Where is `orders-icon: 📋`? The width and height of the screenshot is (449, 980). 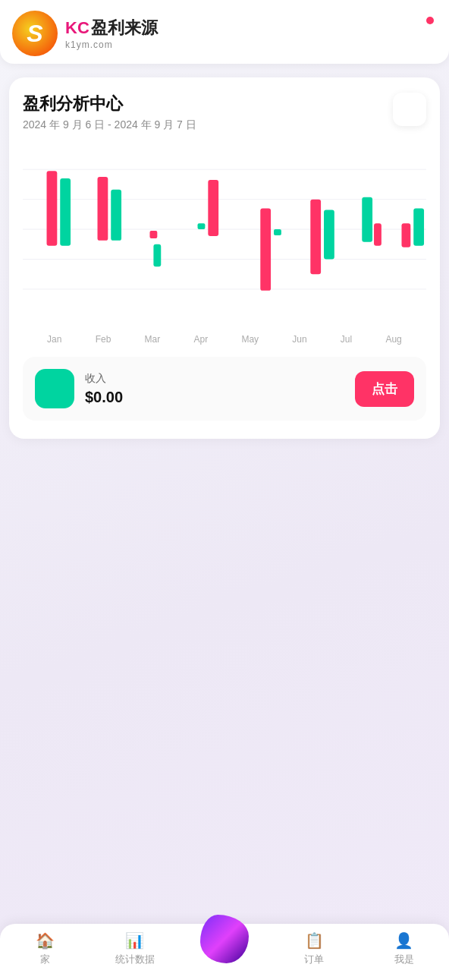 orders-icon: 📋 is located at coordinates (314, 941).